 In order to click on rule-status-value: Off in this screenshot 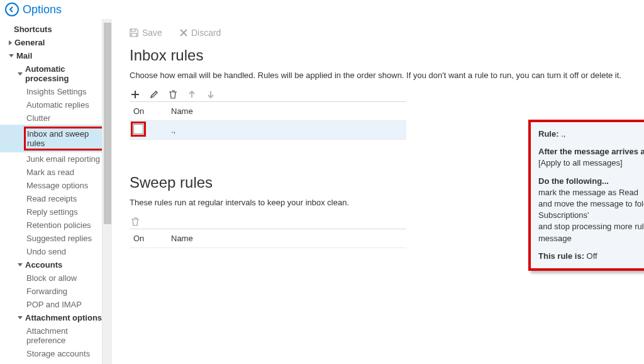, I will do `click(592, 256)`.